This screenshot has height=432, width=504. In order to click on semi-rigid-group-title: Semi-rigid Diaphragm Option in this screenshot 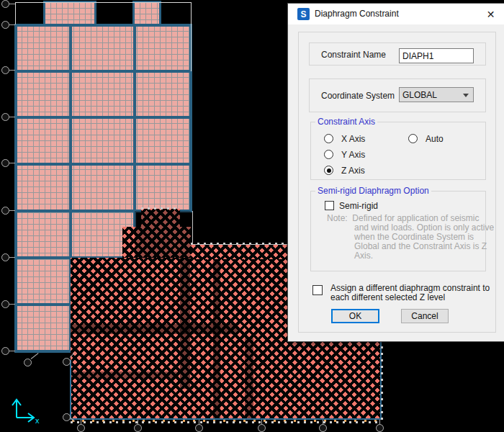, I will do `click(373, 191)`.